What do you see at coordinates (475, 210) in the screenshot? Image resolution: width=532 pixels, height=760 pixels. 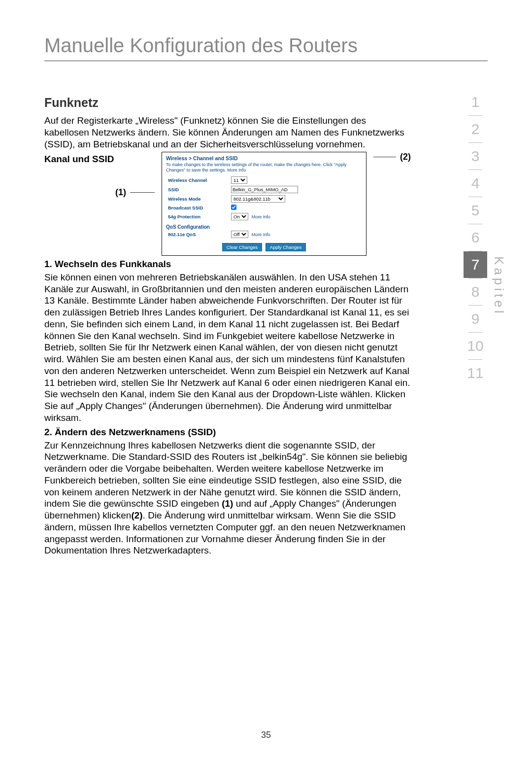 I see `chapter-number-5: 5` at bounding box center [475, 210].